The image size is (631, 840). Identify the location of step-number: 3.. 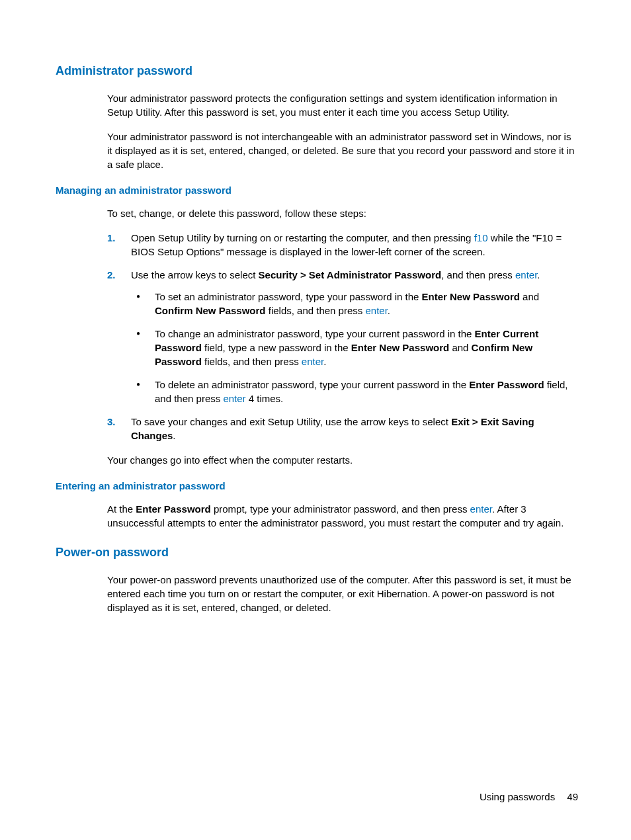
(111, 422).